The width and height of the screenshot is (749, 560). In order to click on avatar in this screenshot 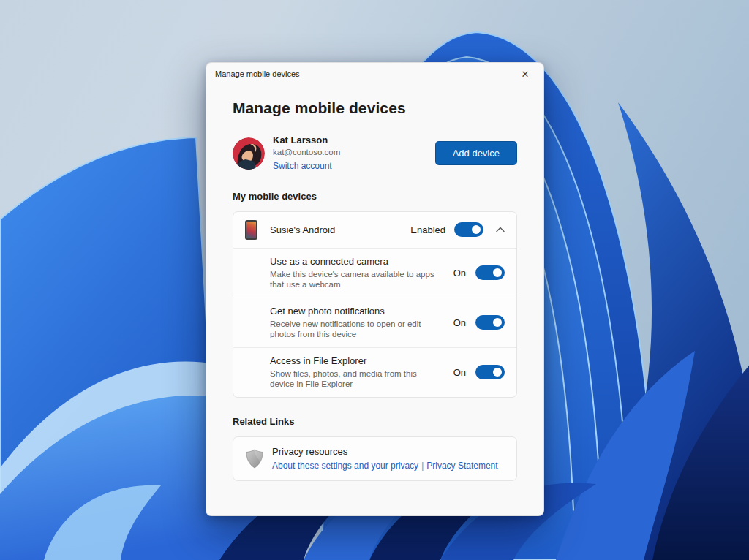, I will do `click(249, 154)`.